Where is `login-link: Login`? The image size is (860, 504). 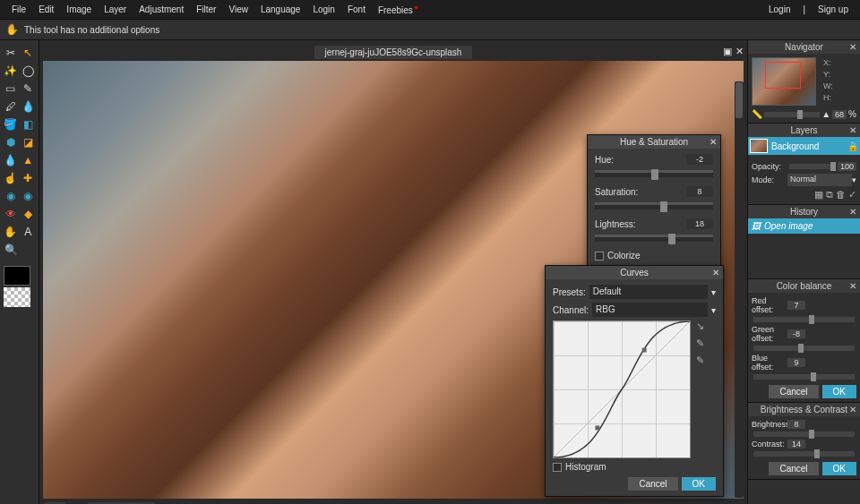
login-link: Login is located at coordinates (779, 9).